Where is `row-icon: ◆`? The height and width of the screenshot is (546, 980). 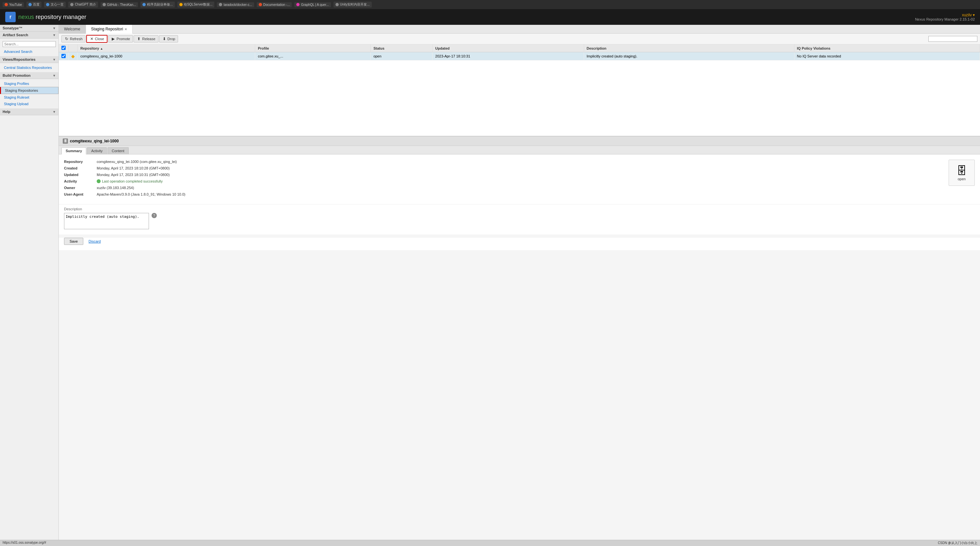
row-icon: ◆ is located at coordinates (73, 56).